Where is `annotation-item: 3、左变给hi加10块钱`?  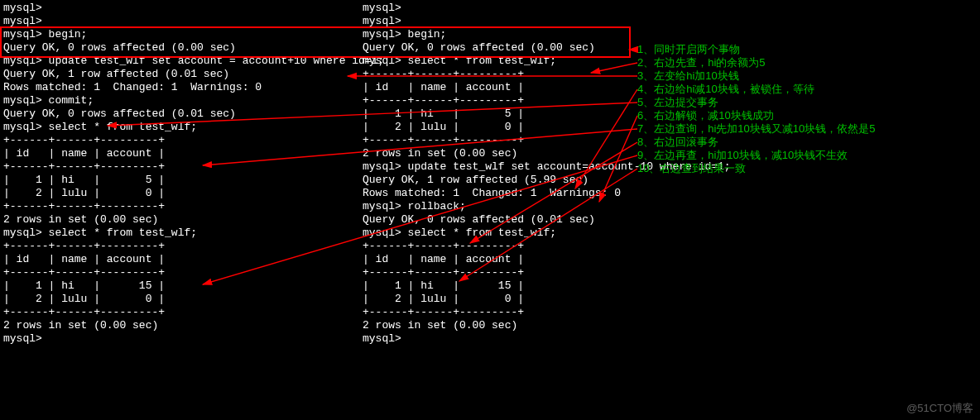 annotation-item: 3、左变给hi加10块钱 is located at coordinates (757, 76).